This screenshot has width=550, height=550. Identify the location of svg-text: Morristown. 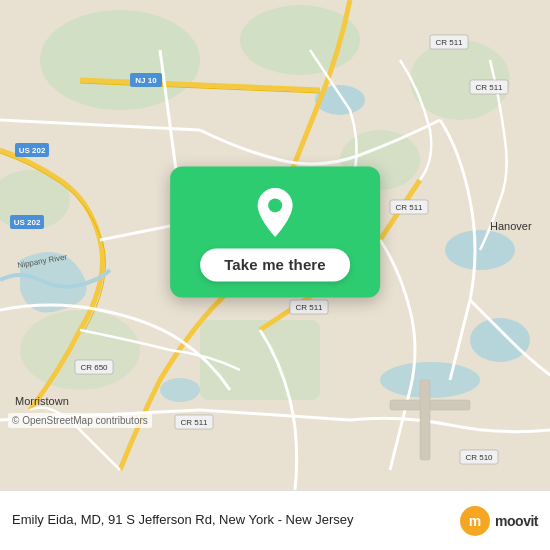
(42, 401).